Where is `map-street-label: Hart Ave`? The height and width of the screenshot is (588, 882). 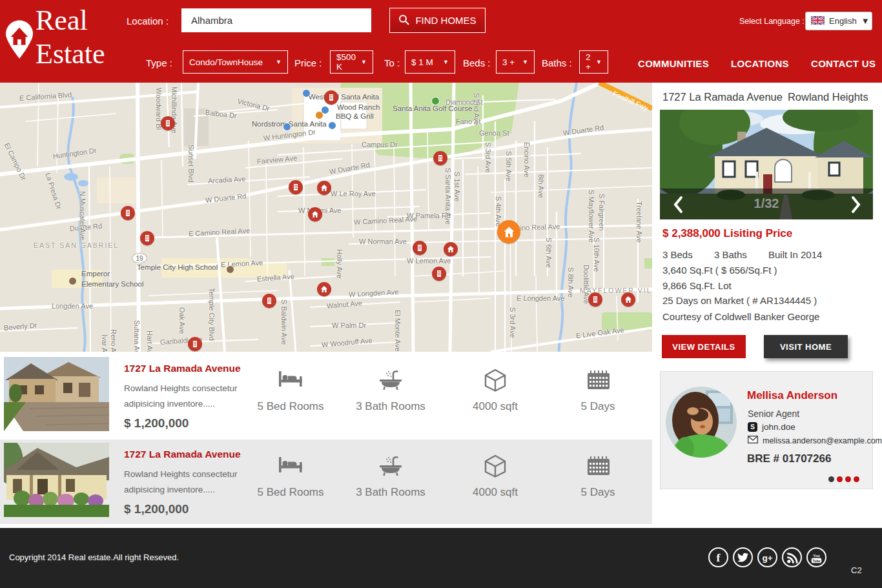
map-street-label: Hart Ave is located at coordinates (150, 341).